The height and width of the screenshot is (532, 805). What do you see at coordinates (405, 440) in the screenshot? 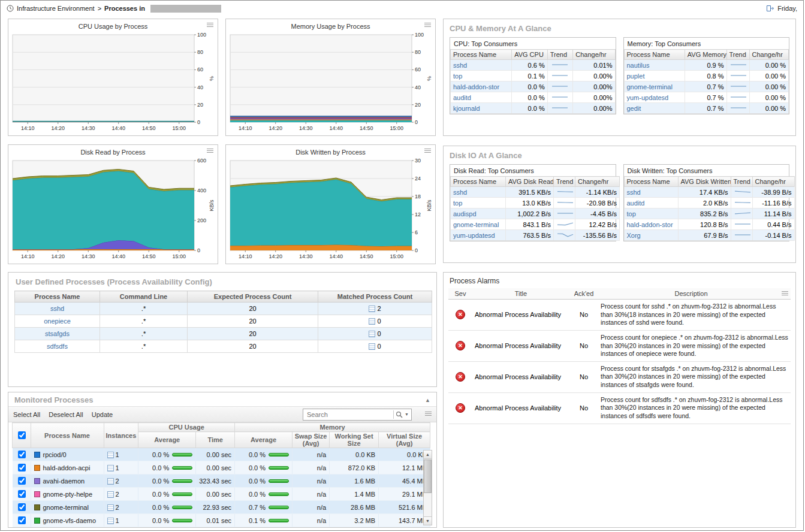
I see `column-subheader: Virtual Size (Avg)` at bounding box center [405, 440].